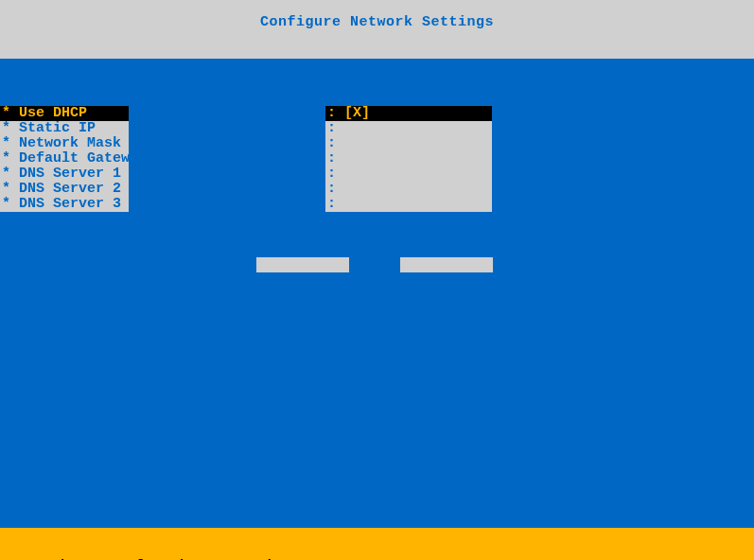  I want to click on value-dns-server-1: :, so click(409, 174).